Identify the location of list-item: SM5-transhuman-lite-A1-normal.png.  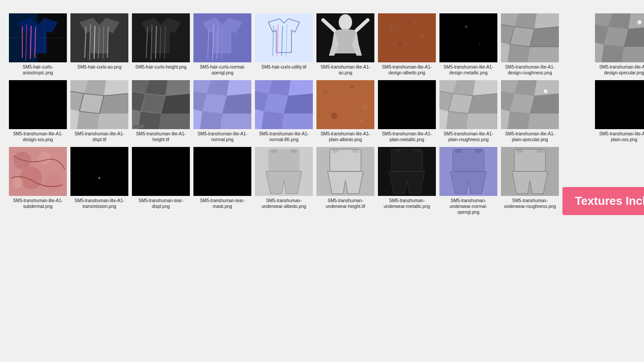
(222, 111).